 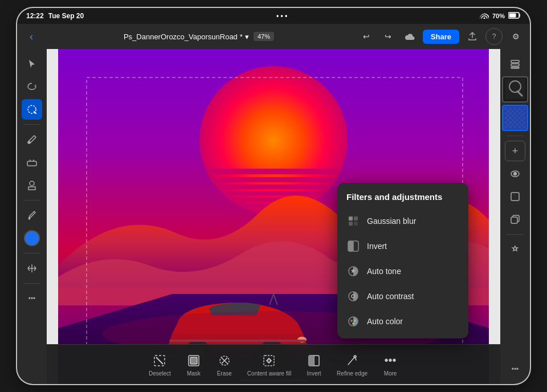 What do you see at coordinates (515, 197) in the screenshot?
I see `right-tool-properties` at bounding box center [515, 197].